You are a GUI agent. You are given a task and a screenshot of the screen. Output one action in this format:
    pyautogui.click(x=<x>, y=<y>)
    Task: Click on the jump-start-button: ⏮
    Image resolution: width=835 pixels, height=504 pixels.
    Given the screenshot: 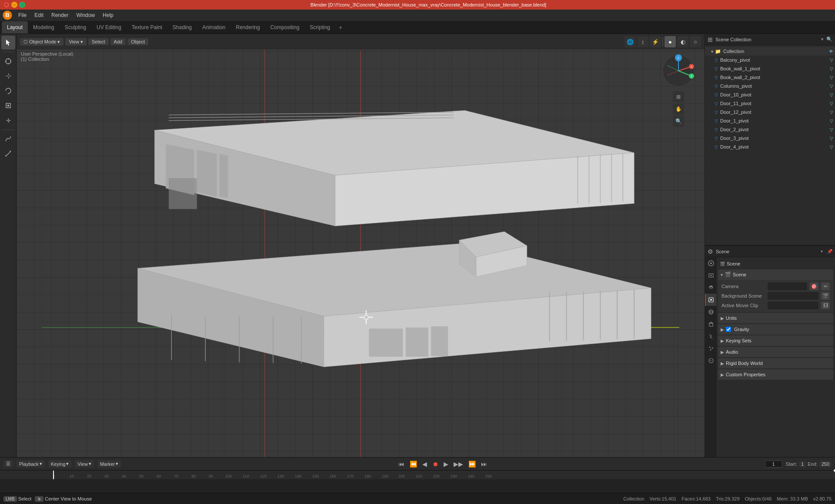 What is the action you would take?
    pyautogui.click(x=401, y=464)
    